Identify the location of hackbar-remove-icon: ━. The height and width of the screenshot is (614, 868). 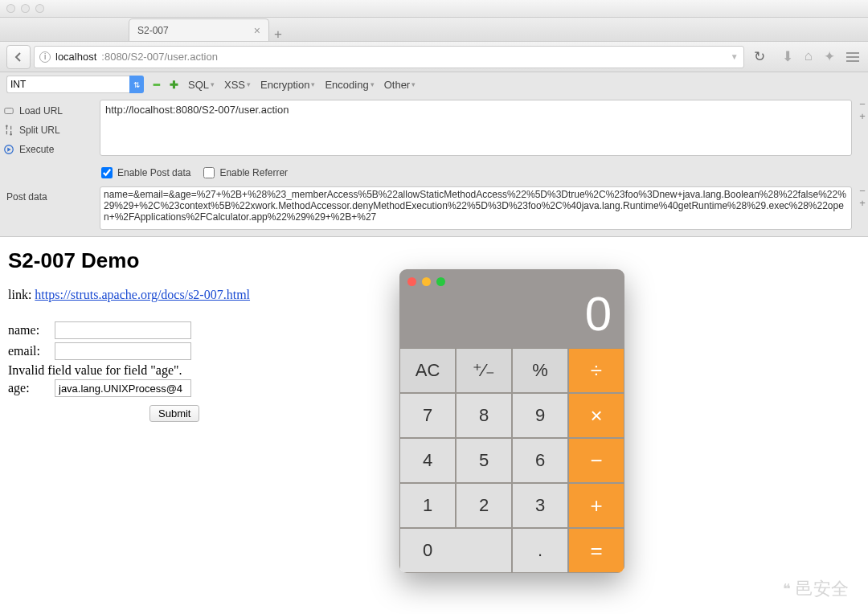
(157, 85).